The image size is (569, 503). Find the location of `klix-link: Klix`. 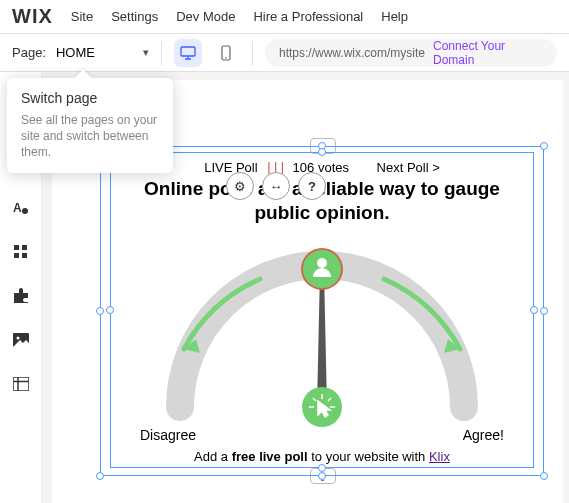

klix-link: Klix is located at coordinates (440, 456).